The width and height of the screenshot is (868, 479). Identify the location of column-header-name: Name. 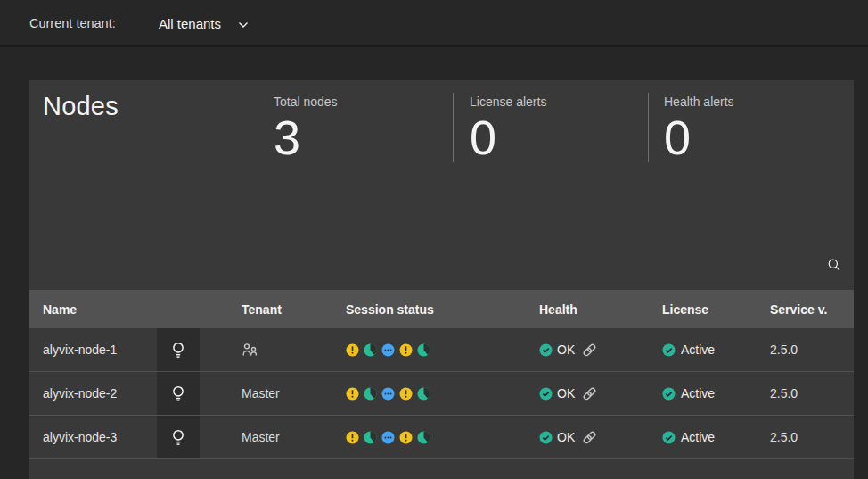
(93, 309).